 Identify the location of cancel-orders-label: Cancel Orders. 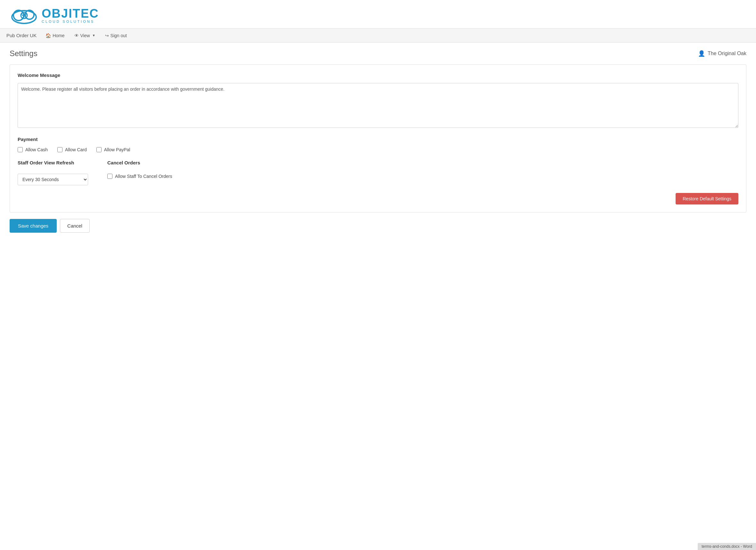
(140, 163).